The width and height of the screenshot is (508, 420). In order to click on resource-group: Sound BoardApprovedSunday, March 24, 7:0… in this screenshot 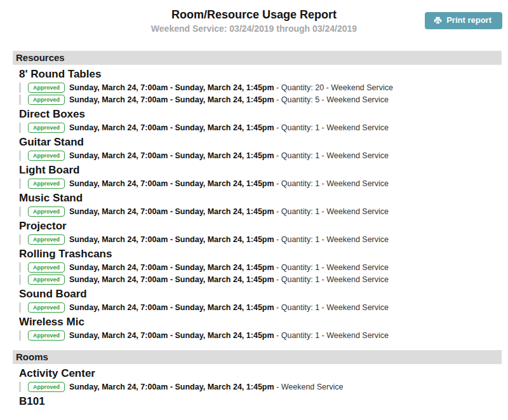, I will do `click(254, 300)`.